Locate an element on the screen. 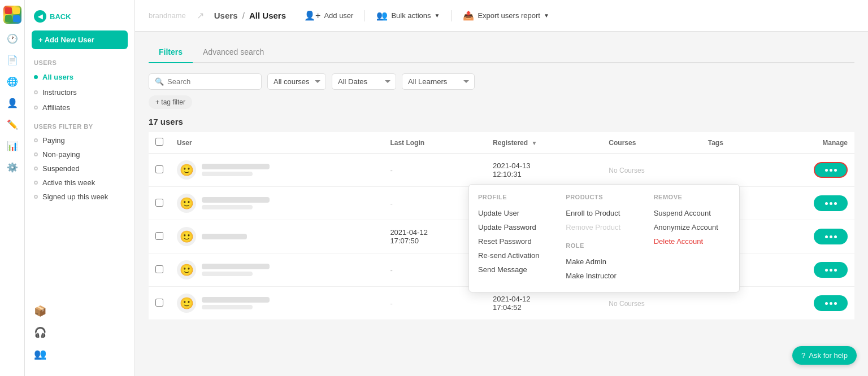  make-admin-item: Make Admin is located at coordinates (604, 262).